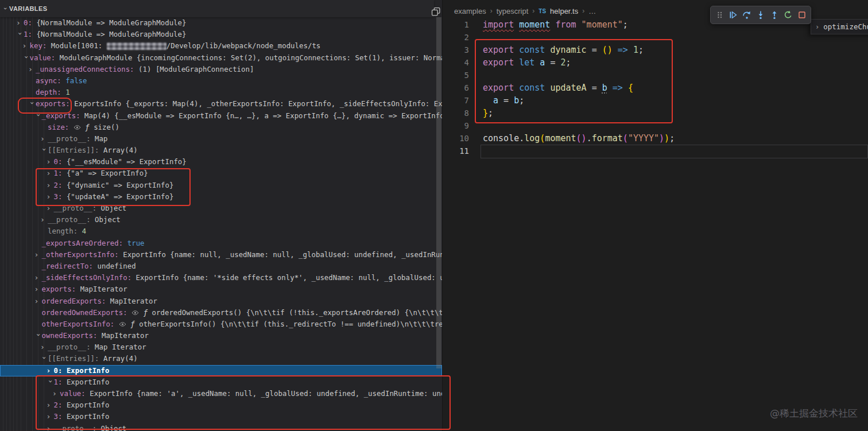 The height and width of the screenshot is (431, 868). I want to click on variable-row: ›_exports: Map(4) {__esModule => ExportI…, so click(221, 116).